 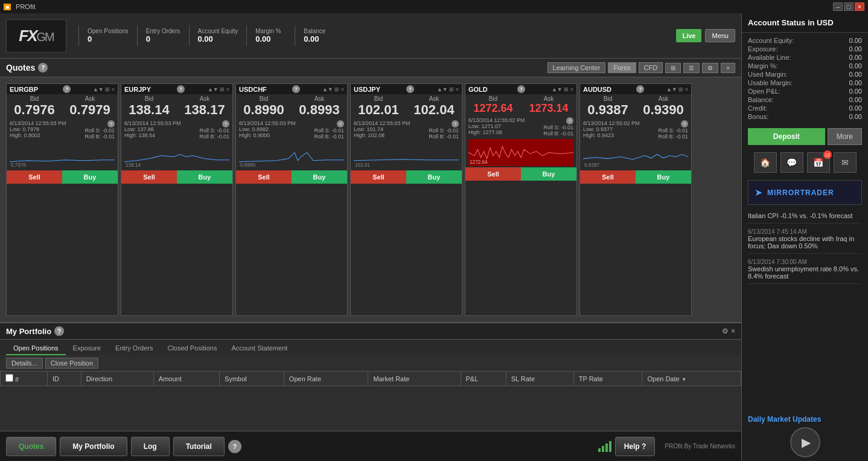 What do you see at coordinates (24, 363) in the screenshot?
I see `details-btn: Details...` at bounding box center [24, 363].